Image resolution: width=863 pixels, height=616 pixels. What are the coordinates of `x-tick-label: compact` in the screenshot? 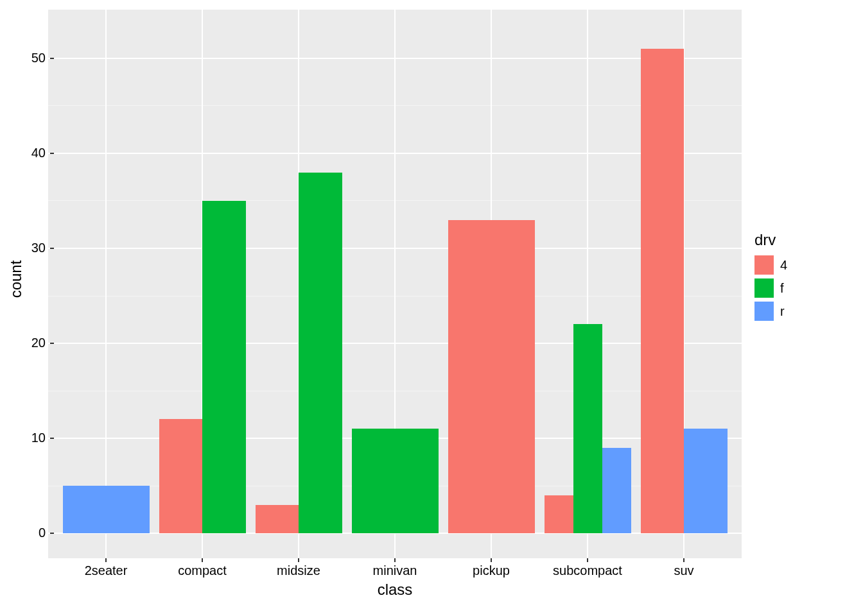 It's located at (202, 571).